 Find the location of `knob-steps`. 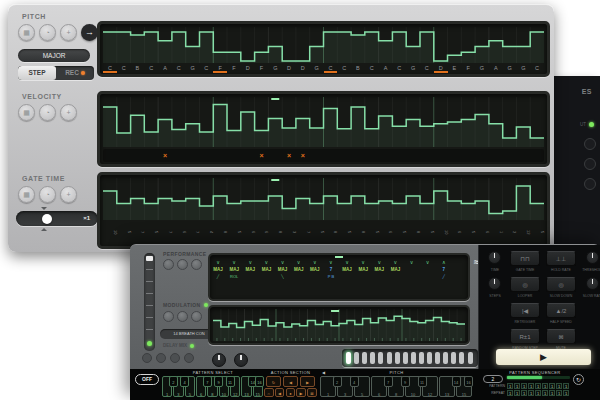

knob-steps is located at coordinates (494, 284).